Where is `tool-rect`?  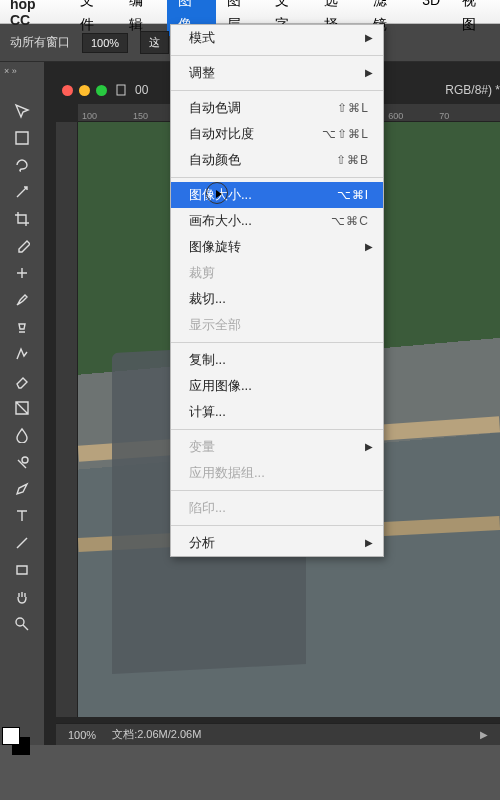
tool-rect is located at coordinates (22, 570).